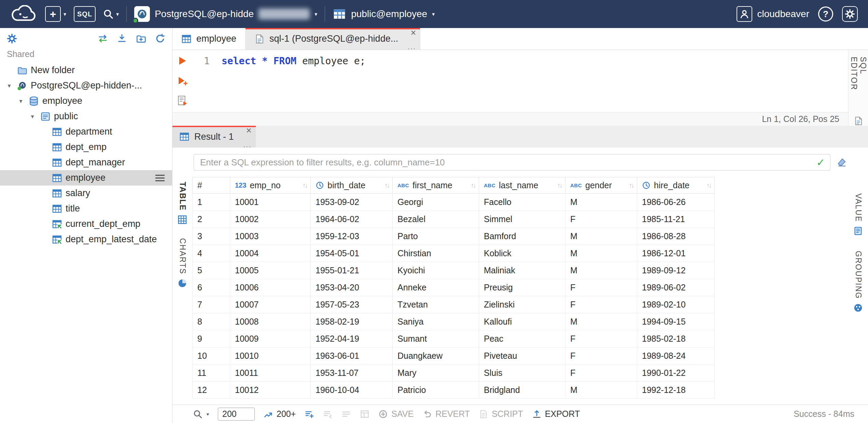  Describe the element at coordinates (86, 224) in the screenshot. I see `sidebar-item-current-dept-emp: current_dept_emp` at that location.